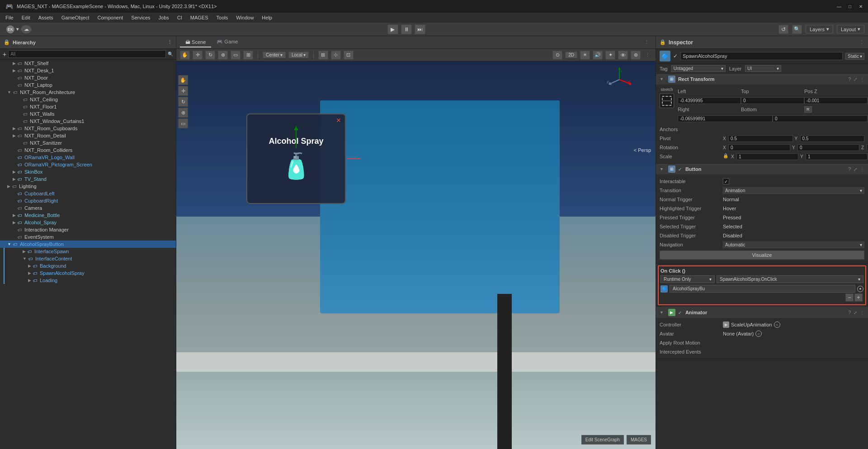 The image size is (868, 449). What do you see at coordinates (849, 169) in the screenshot?
I see `button-help: ?` at bounding box center [849, 169].